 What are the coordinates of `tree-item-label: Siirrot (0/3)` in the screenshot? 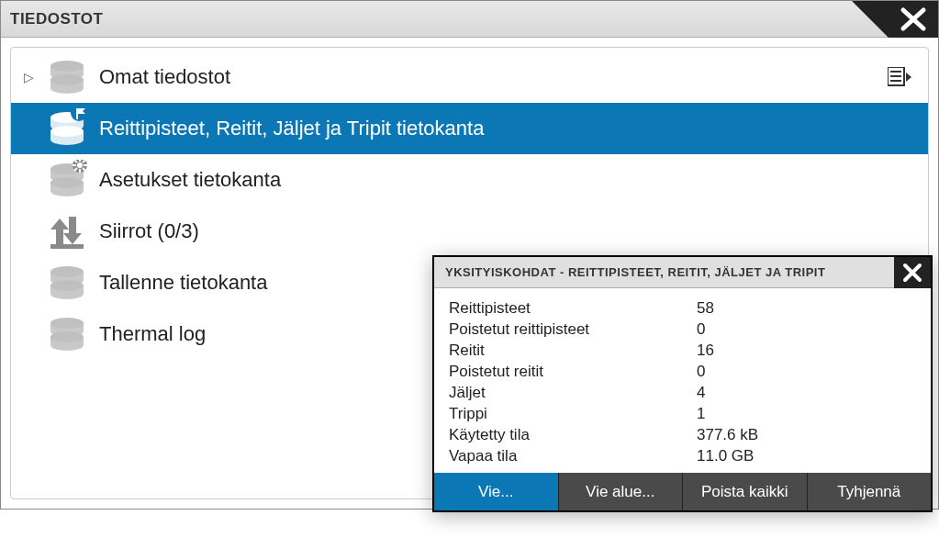 It's located at (514, 231).